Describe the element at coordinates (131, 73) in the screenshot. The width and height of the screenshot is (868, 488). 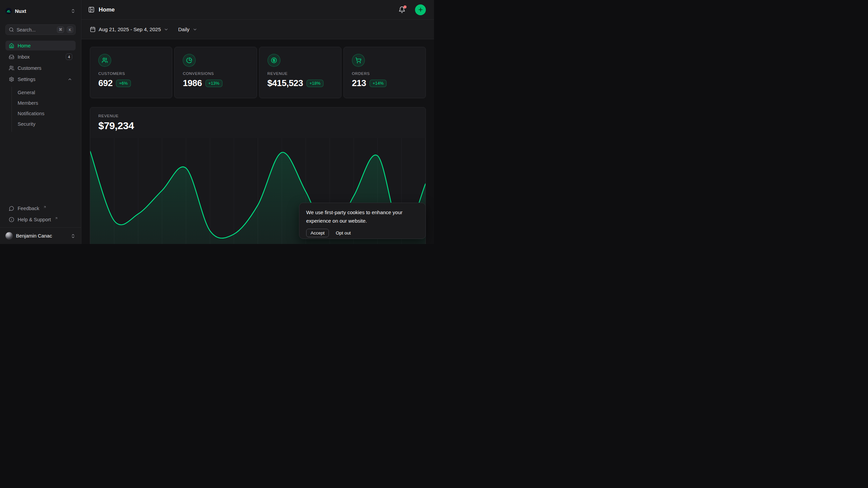
I see `stat-card-customers: CUSTOMERS 692 +6%` at that location.